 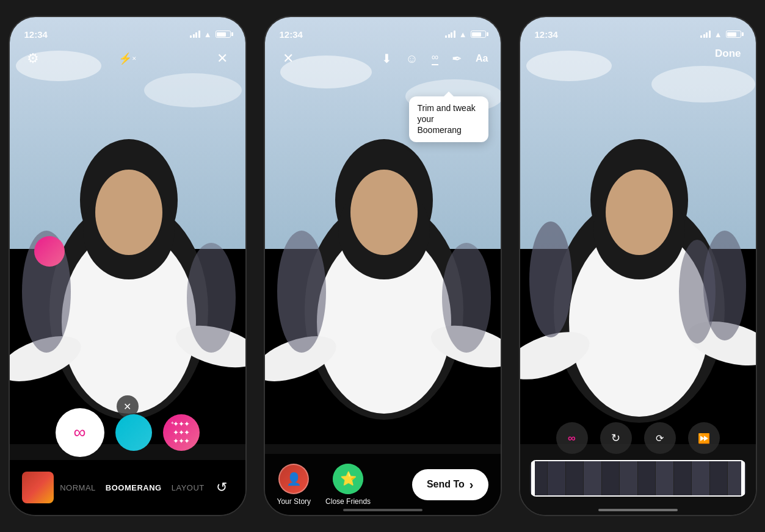 I want to click on boomerang-main-btn: ∞, so click(x=80, y=433).